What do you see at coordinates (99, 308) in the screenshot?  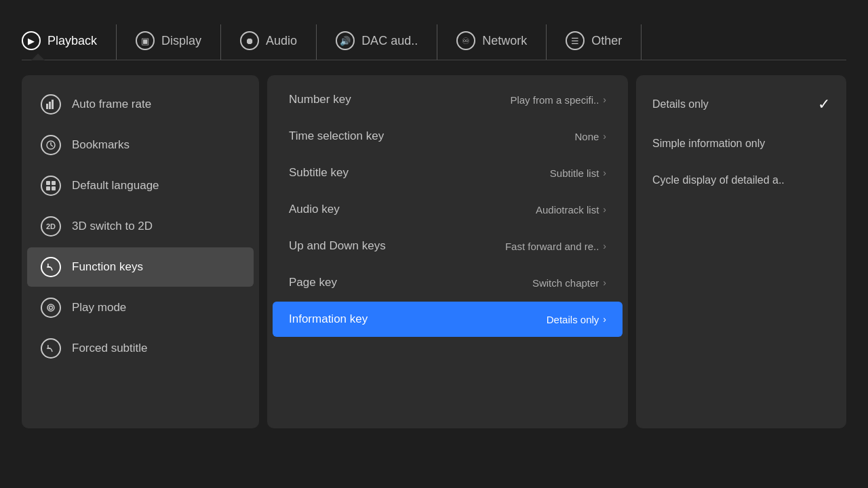 I see `left-item-label-play-mode: Play mode` at bounding box center [99, 308].